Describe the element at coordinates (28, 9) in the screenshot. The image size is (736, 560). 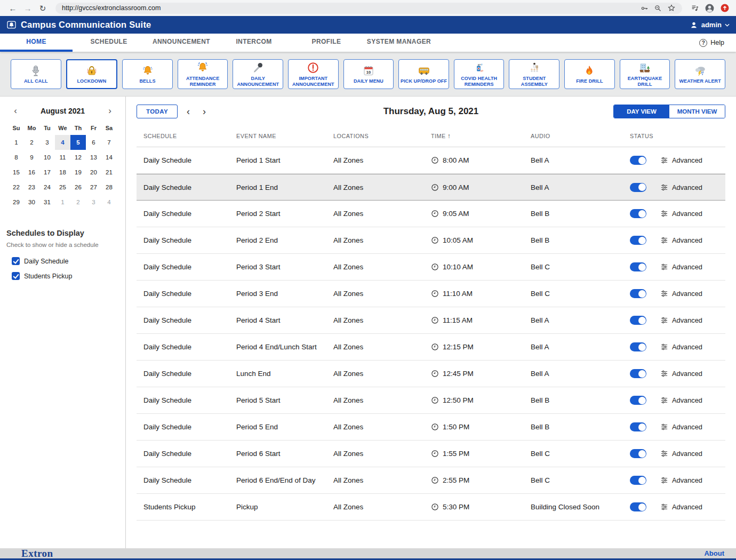
I see `browser-forward-icon: →` at that location.